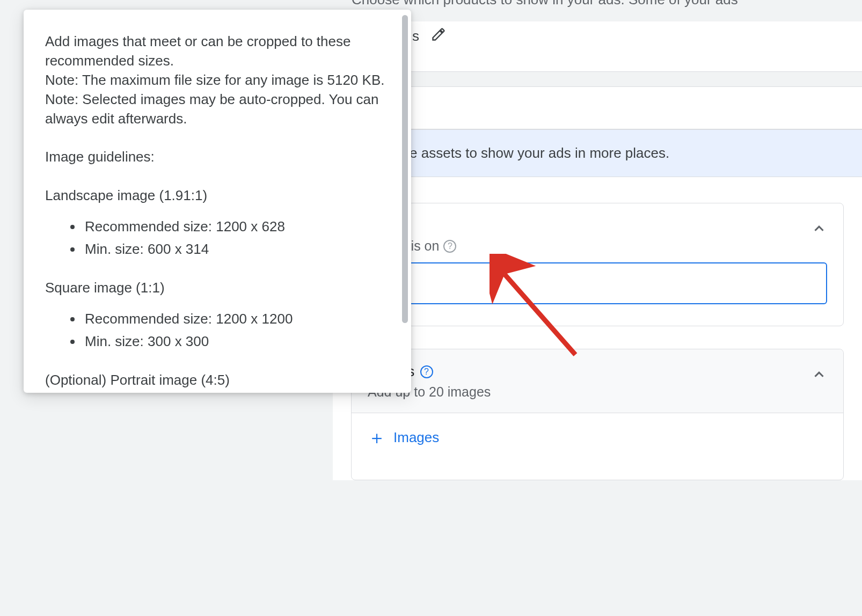  What do you see at coordinates (589, 382) in the screenshot?
I see `images-card-header-text: Images ? Add up to 20 images` at bounding box center [589, 382].